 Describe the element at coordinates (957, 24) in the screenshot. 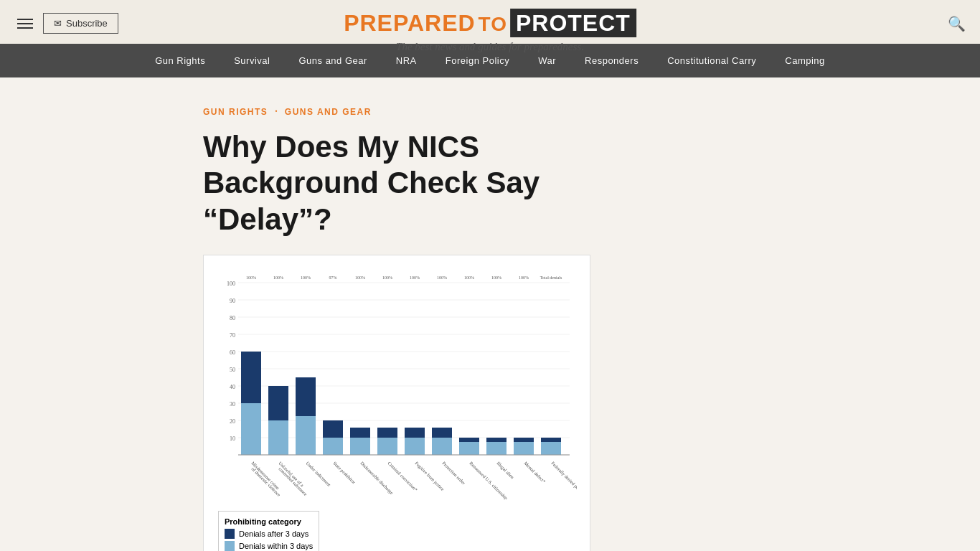

I see `search-button: 🔍` at that location.